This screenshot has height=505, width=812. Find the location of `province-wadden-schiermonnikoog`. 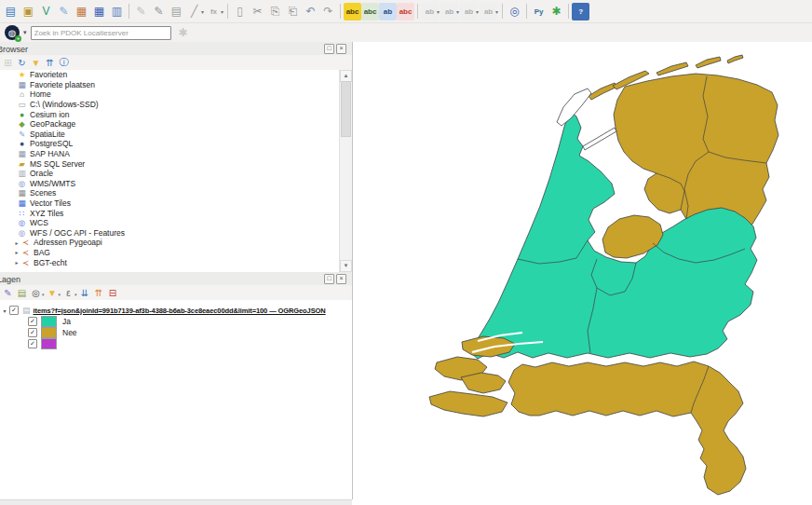

province-wadden-schiermonnikoog is located at coordinates (708, 62).